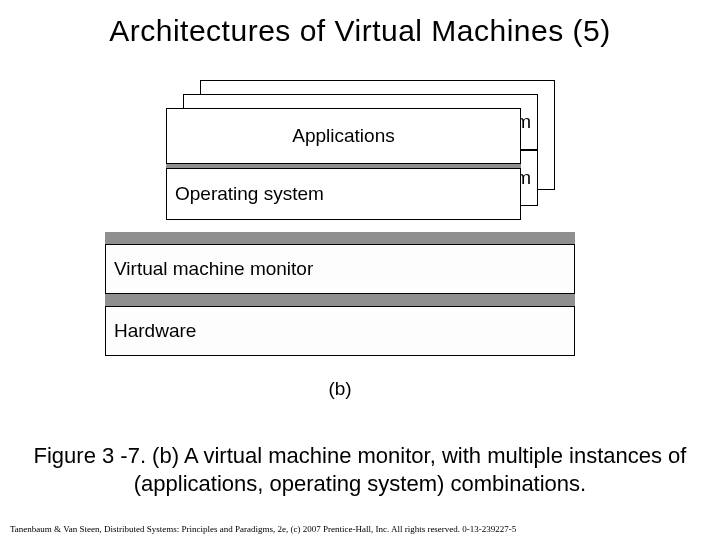 Image resolution: width=720 pixels, height=540 pixels. I want to click on applications-box: Applications, so click(344, 136).